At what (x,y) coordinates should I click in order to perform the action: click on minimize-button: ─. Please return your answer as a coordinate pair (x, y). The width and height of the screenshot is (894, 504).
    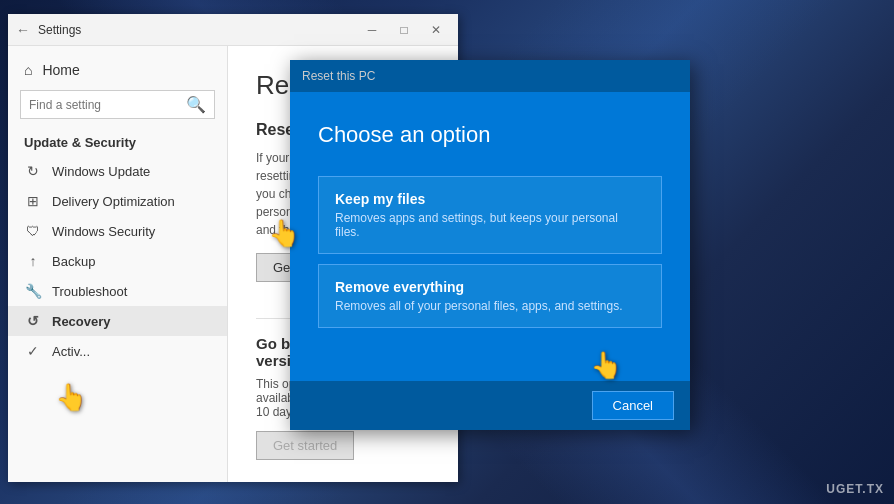
    Looking at the image, I should click on (372, 30).